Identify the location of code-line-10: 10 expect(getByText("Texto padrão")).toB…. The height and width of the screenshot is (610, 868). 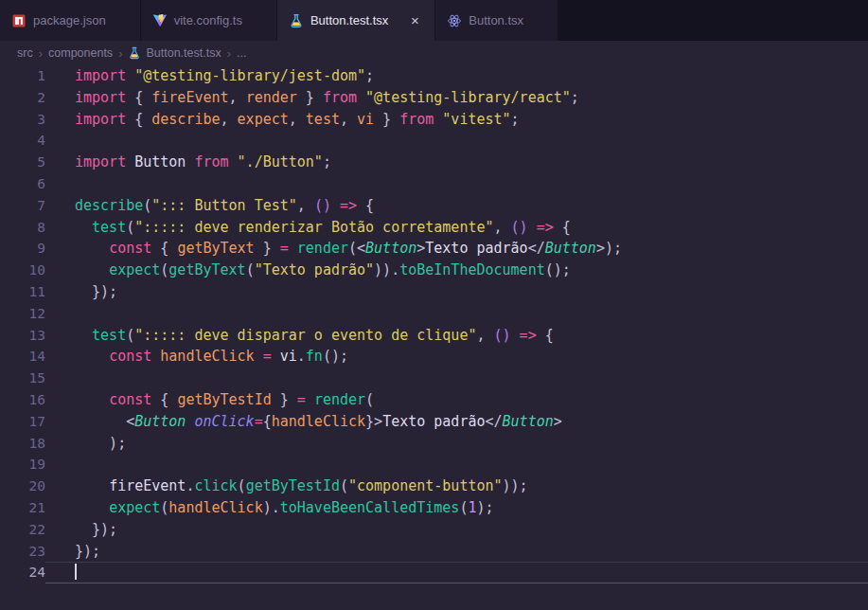
(434, 271).